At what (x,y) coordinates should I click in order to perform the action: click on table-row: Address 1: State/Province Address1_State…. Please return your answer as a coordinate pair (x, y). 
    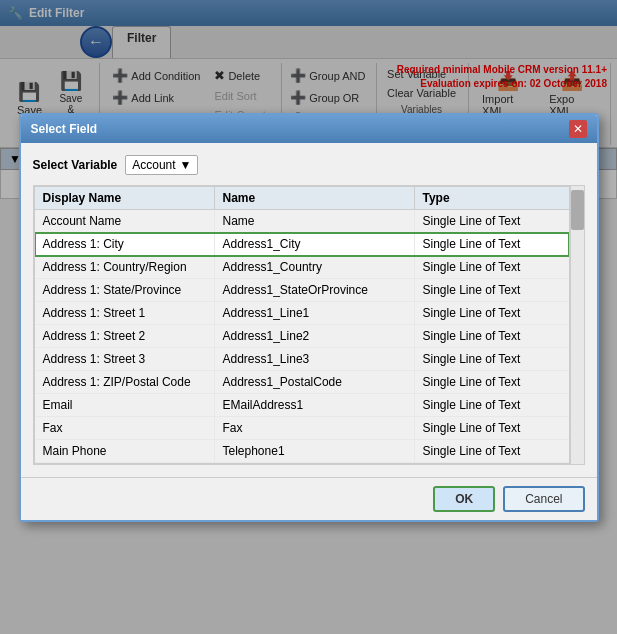
    Looking at the image, I should click on (302, 290).